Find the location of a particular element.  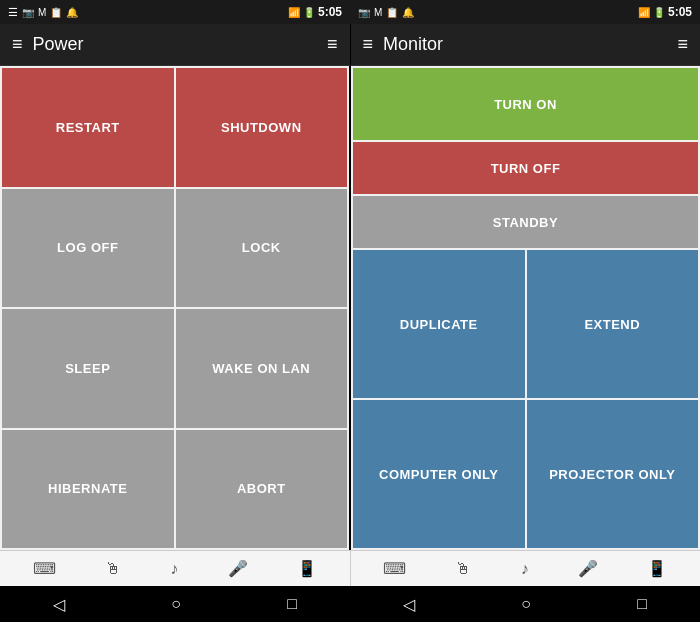

mic-icon-left: 🎤 is located at coordinates (238, 568).